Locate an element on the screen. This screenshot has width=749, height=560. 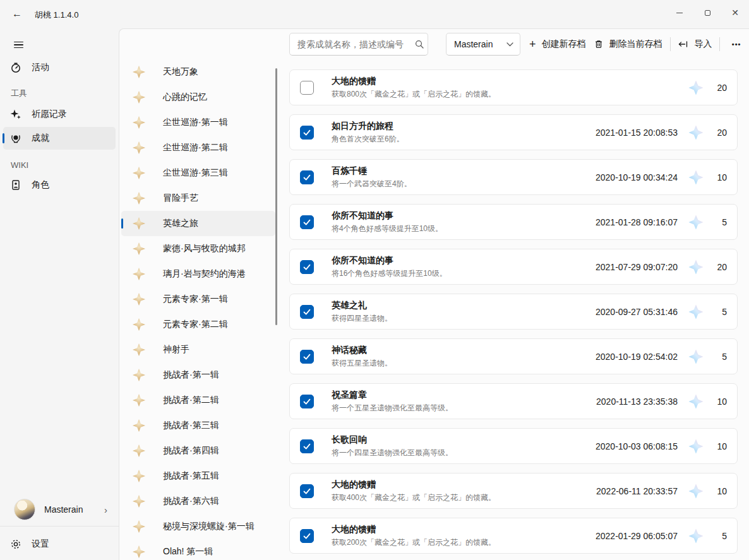
achievement-description: 获取800次「藏金之花」或「启示之花」的馈藏。 is located at coordinates (505, 95).